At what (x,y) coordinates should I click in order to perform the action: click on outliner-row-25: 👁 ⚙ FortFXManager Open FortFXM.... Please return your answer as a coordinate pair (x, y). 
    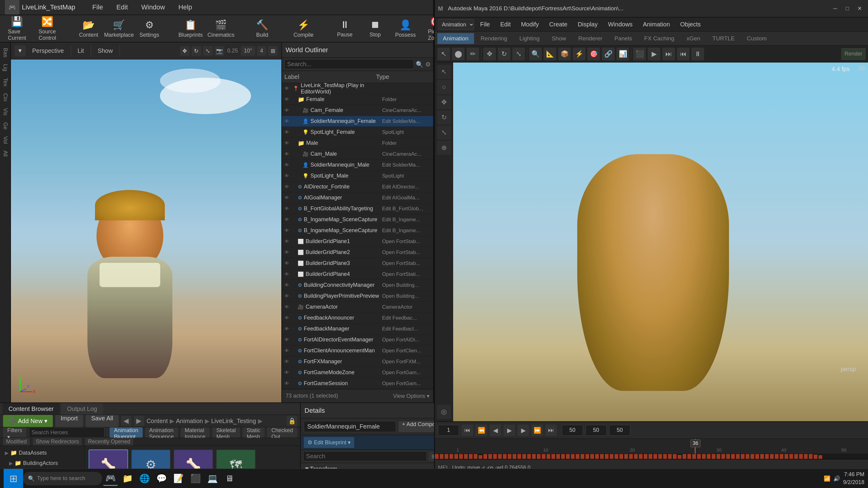
    Looking at the image, I should click on (358, 362).